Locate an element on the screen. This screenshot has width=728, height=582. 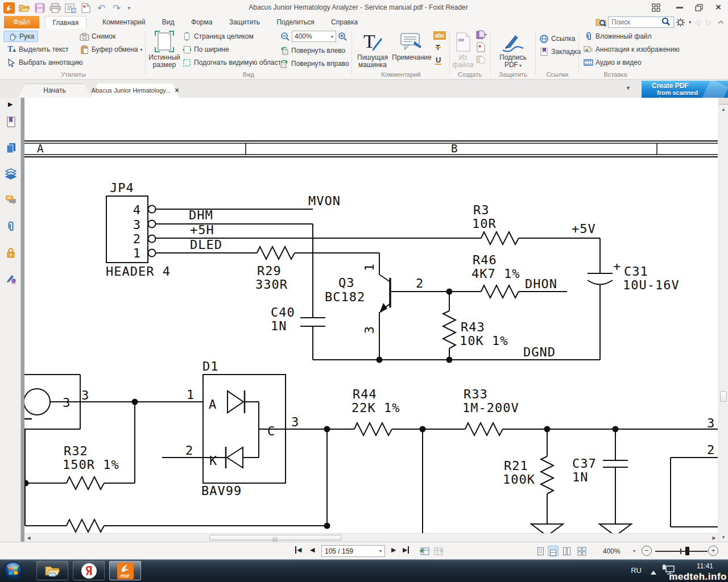
tab-protect: Защитить is located at coordinates (245, 22).